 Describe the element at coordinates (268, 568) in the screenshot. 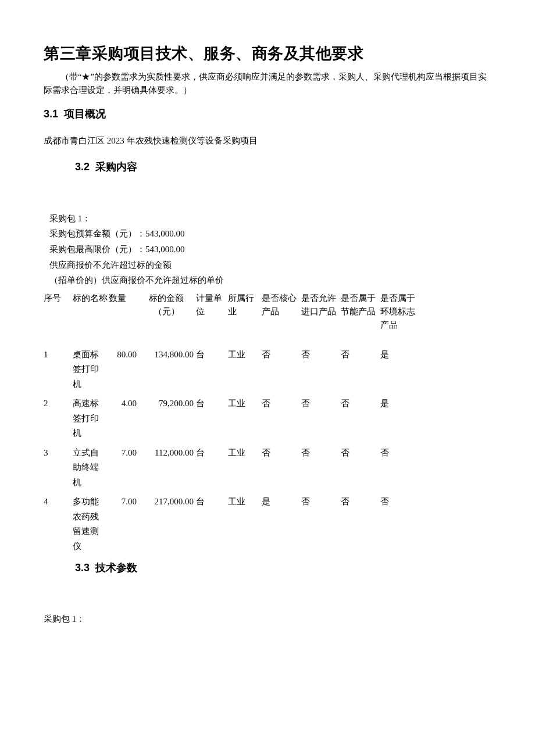

I see `section-3-3-heading: 3.3 技术参数` at that location.